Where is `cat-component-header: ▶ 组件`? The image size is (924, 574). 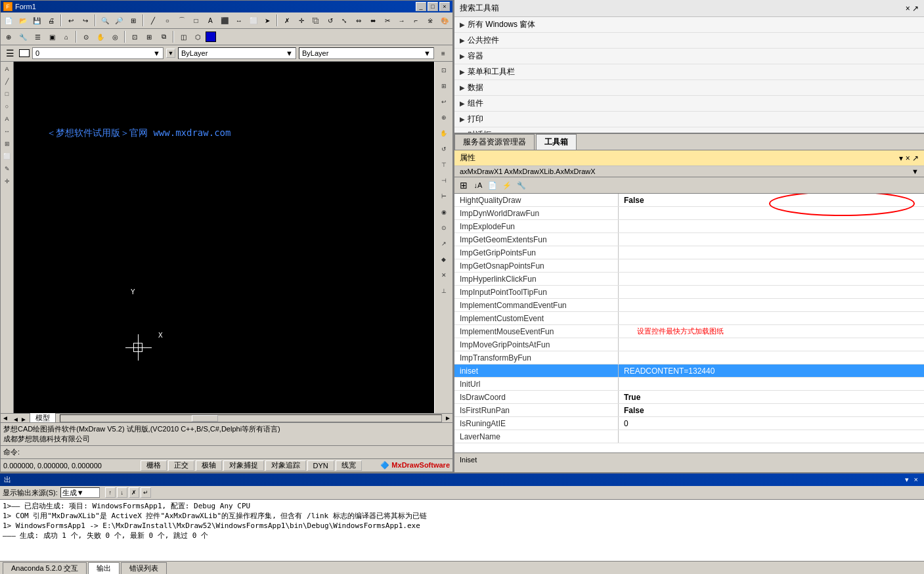 cat-component-header: ▶ 组件 is located at coordinates (690, 104).